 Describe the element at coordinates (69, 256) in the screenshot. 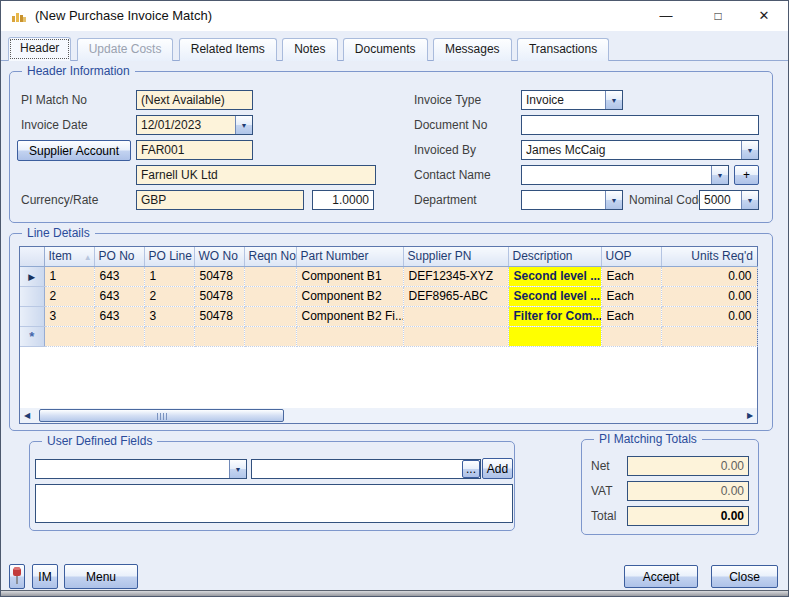

I see `column-header-item: Item▲` at that location.